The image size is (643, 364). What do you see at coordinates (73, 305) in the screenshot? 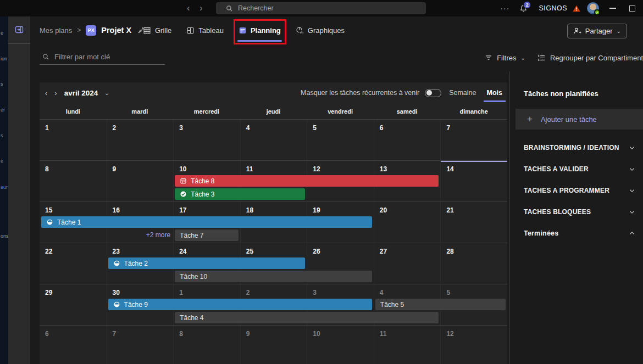
I see `day-cell: 29` at bounding box center [73, 305].